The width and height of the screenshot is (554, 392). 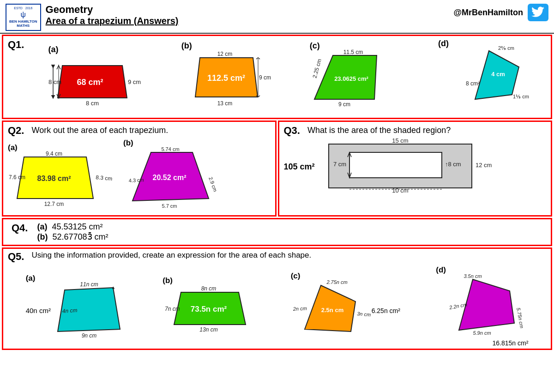 I want to click on svg-text: 13n cm, so click(x=209, y=330).